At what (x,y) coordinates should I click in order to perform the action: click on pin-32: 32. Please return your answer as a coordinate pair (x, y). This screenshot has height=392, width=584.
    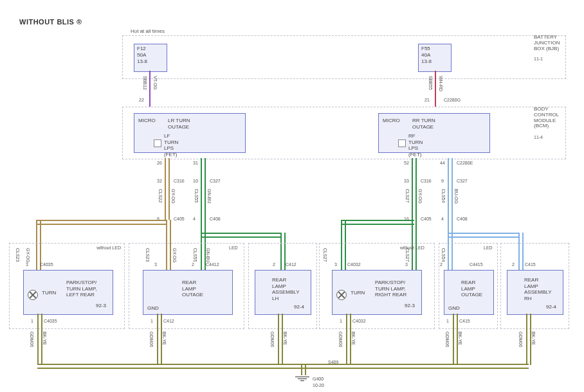
    Looking at the image, I should click on (160, 181).